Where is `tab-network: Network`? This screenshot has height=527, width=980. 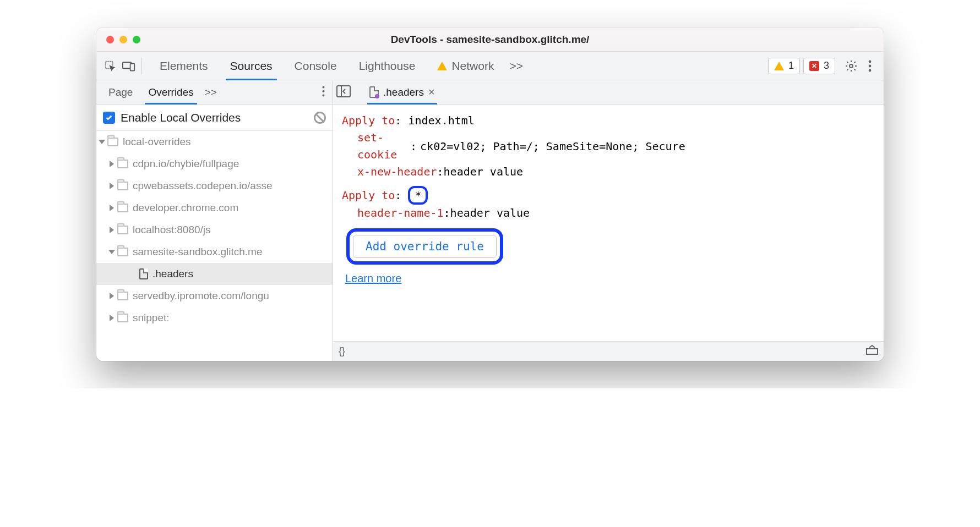 tab-network: Network is located at coordinates (466, 66).